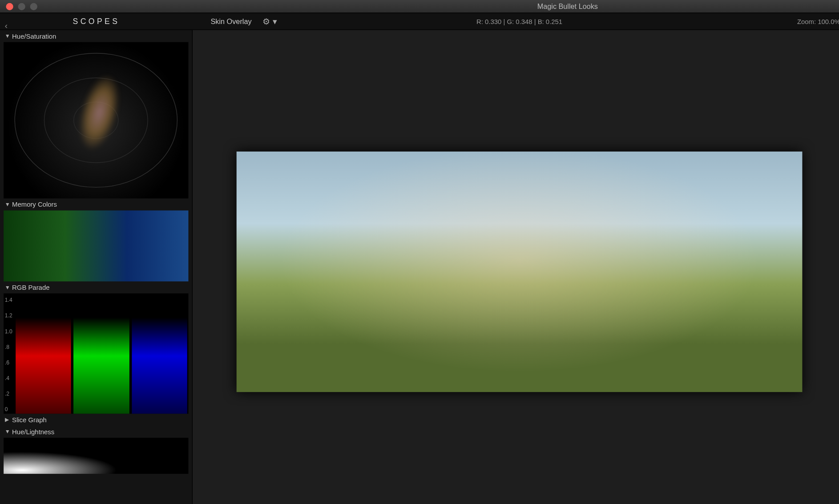  What do you see at coordinates (101, 365) in the screenshot?
I see `parade-green` at bounding box center [101, 365].